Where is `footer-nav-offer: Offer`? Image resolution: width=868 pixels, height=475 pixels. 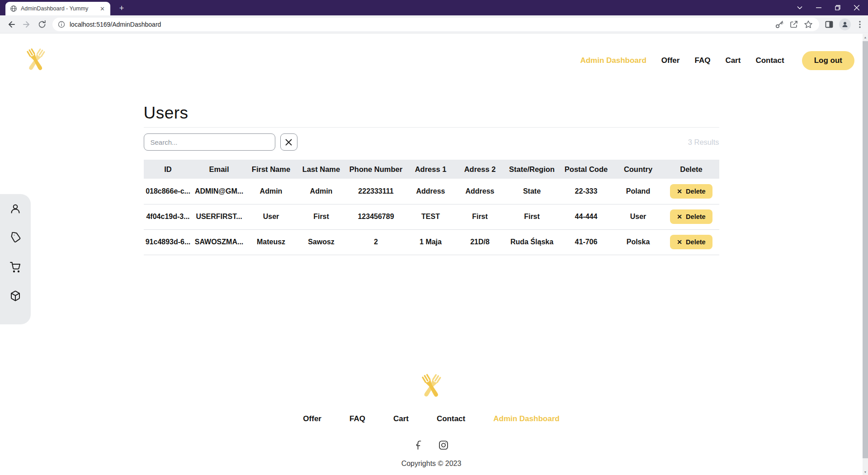
footer-nav-offer: Offer is located at coordinates (312, 419).